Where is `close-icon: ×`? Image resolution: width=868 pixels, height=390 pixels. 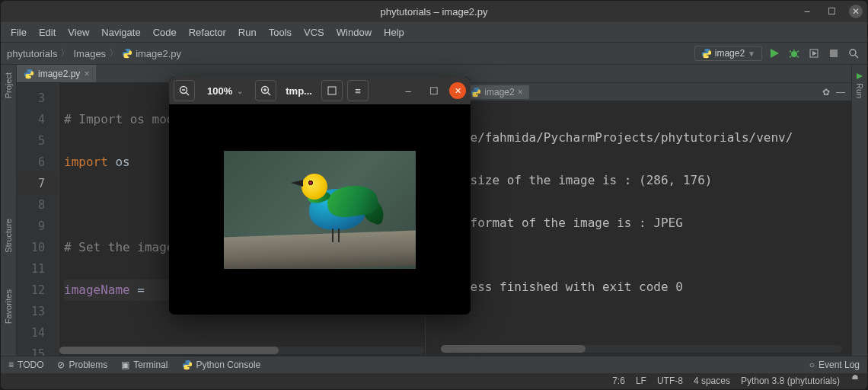
close-icon: × is located at coordinates (521, 92).